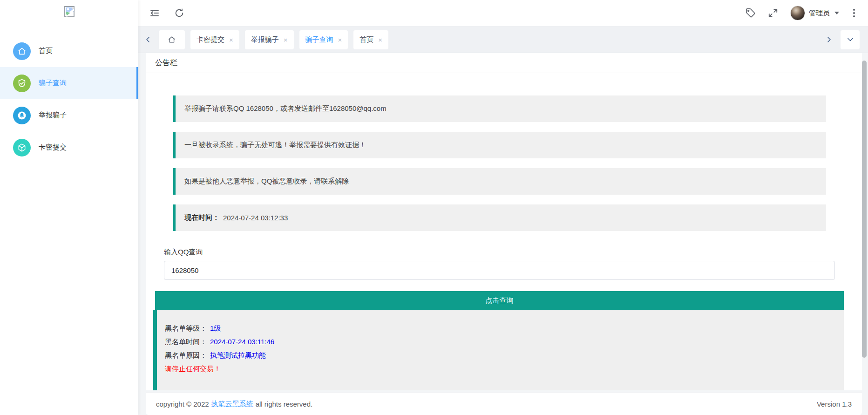 Image resolution: width=868 pixels, height=415 pixels. What do you see at coordinates (232, 404) in the screenshot?
I see `system-link: 执笔云黑系统` at bounding box center [232, 404].